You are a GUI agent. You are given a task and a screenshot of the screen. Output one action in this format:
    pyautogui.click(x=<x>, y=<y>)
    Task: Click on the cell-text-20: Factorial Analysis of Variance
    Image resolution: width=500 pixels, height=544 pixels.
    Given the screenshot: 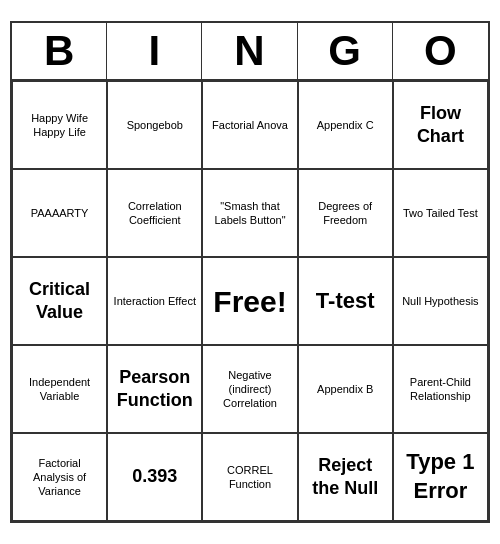 What is the action you would take?
    pyautogui.click(x=60, y=478)
    